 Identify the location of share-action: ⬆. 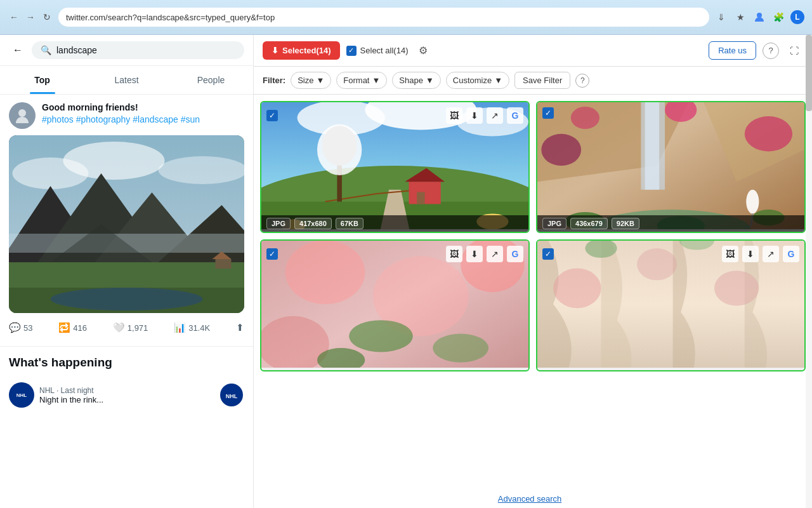
(240, 328).